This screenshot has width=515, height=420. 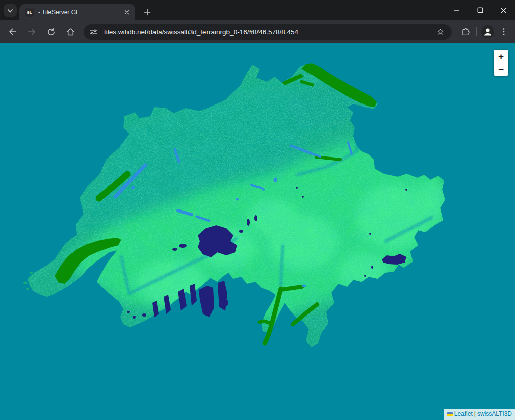 What do you see at coordinates (504, 32) in the screenshot?
I see `browser-menu-button` at bounding box center [504, 32].